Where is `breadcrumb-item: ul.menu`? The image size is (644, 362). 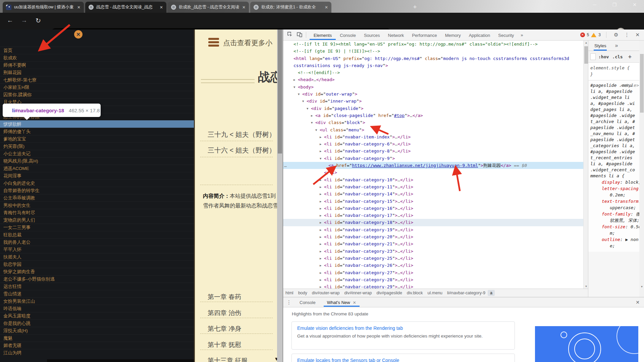 breadcrumb-item: ul.menu is located at coordinates (435, 293).